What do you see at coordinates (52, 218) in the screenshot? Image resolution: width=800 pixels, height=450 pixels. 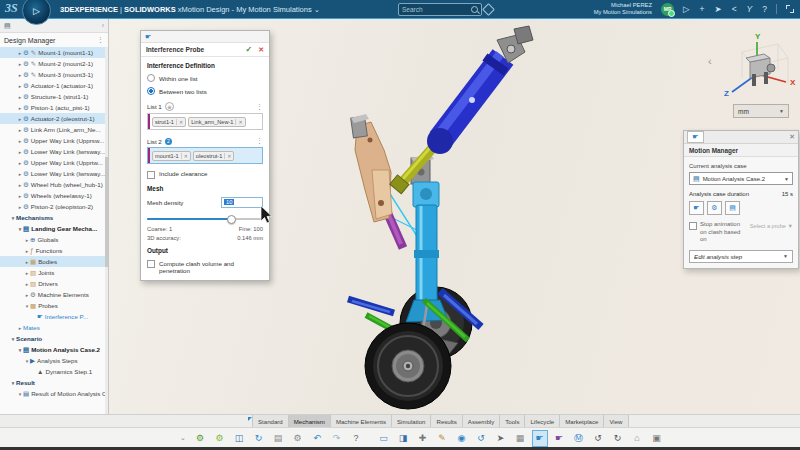 I see `tree-item-mechanisms: ▾Mechanisms` at bounding box center [52, 218].